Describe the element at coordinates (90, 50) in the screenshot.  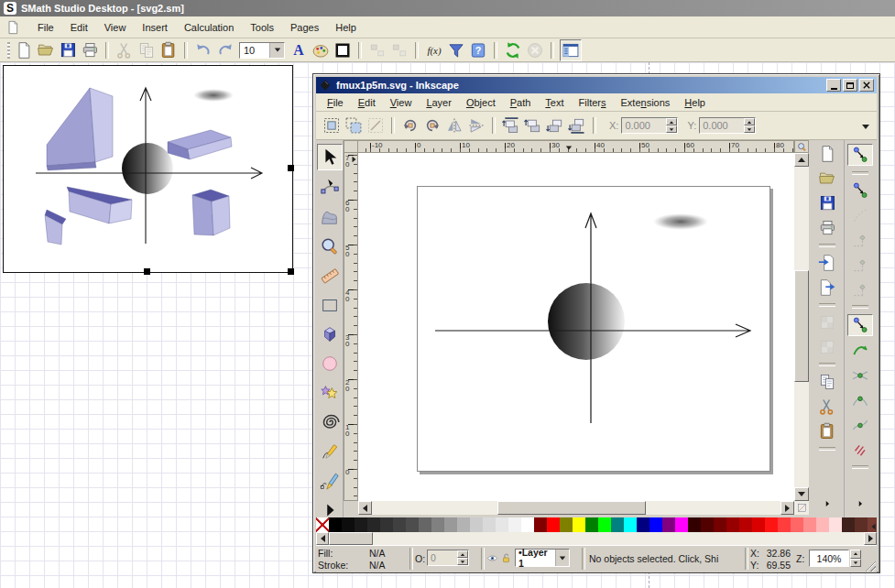
I see `print-button` at that location.